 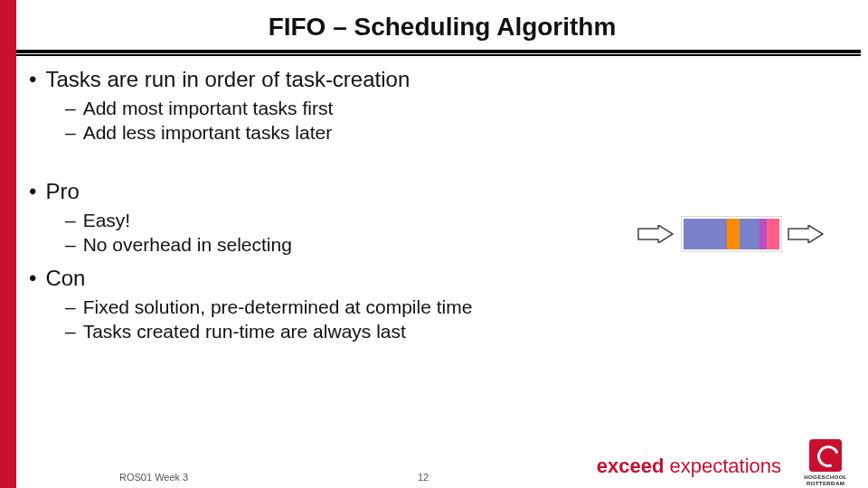 I want to click on bullet-tasks-sub1: Add most important tasks first, so click(x=458, y=108).